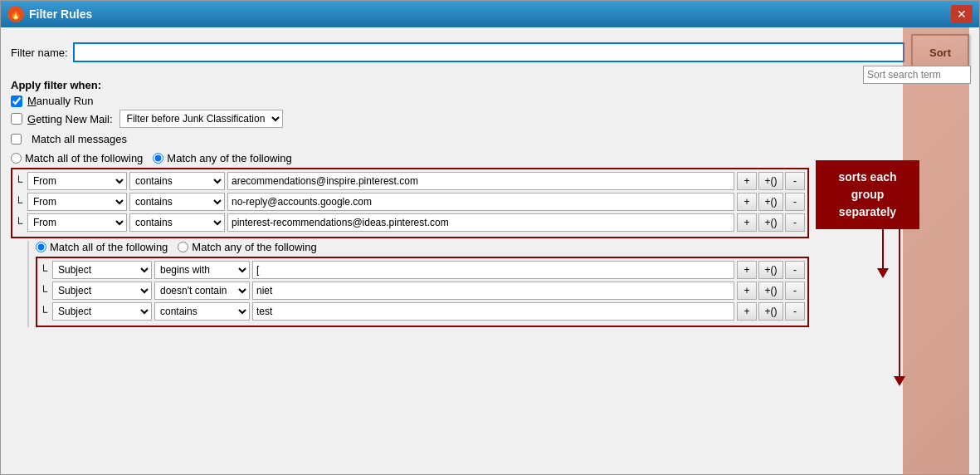 Image resolution: width=980 pixels, height=475 pixels. I want to click on group1-row2-actions: + +() -, so click(771, 202).